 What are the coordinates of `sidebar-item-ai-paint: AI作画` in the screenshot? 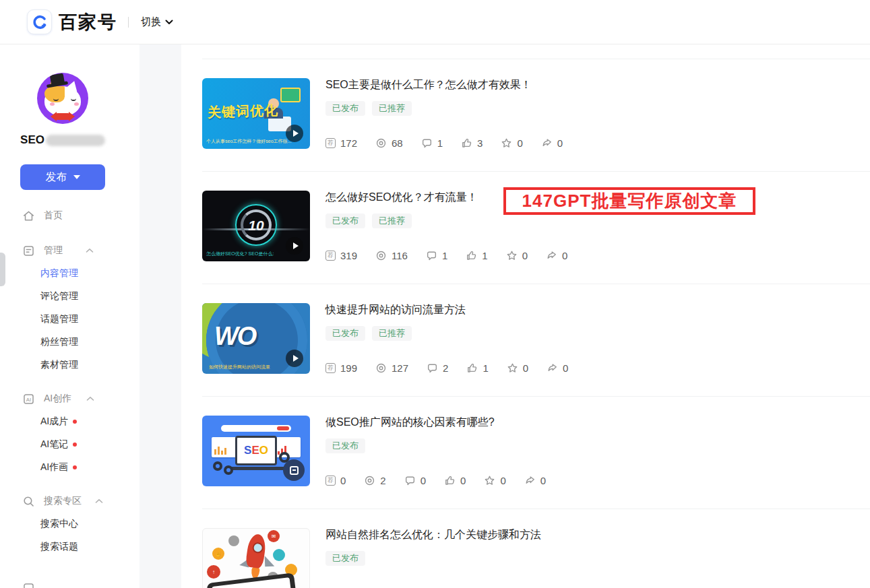 It's located at (70, 467).